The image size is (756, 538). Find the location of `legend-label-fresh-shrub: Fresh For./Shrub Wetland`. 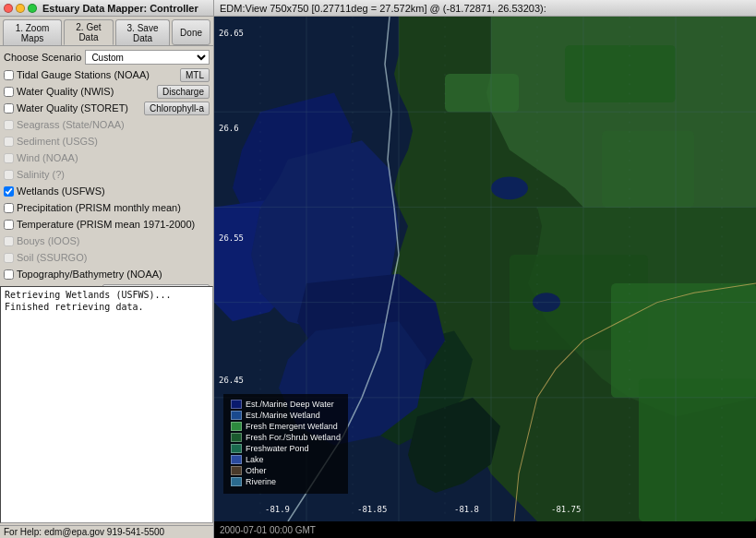

legend-label-fresh-shrub: Fresh For./Shrub Wetland is located at coordinates (294, 437).